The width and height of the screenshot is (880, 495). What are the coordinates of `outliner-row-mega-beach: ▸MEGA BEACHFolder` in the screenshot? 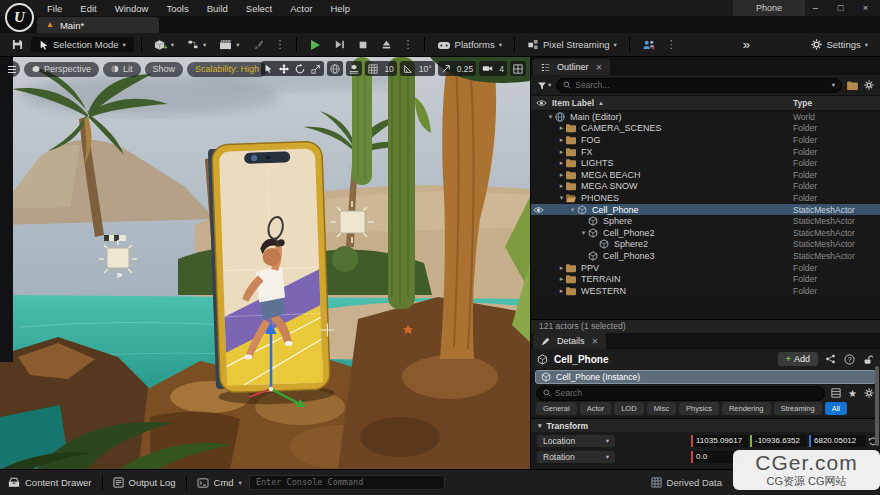 It's located at (706, 175).